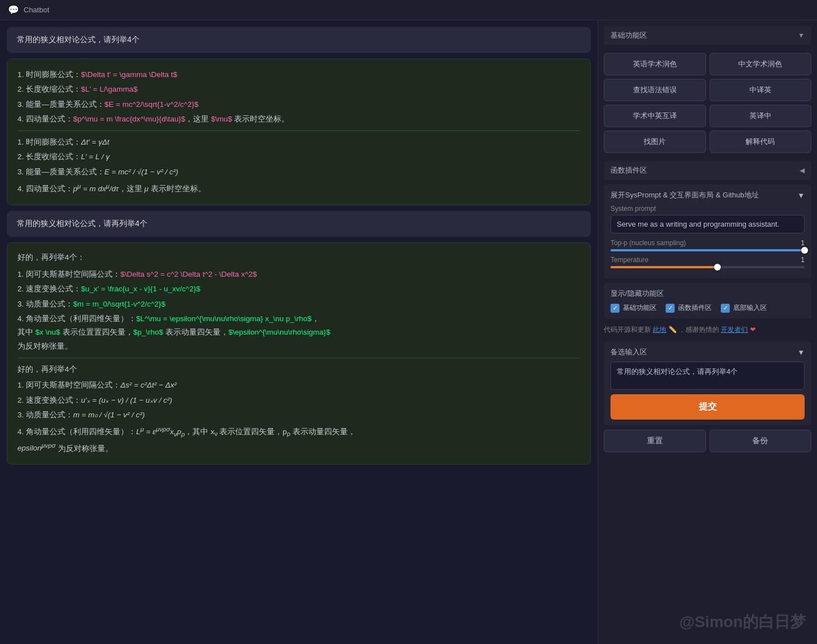 The height and width of the screenshot is (644, 817). What do you see at coordinates (744, 308) in the screenshot?
I see `checkbox-bottom: ✓ 底部输入区` at bounding box center [744, 308].